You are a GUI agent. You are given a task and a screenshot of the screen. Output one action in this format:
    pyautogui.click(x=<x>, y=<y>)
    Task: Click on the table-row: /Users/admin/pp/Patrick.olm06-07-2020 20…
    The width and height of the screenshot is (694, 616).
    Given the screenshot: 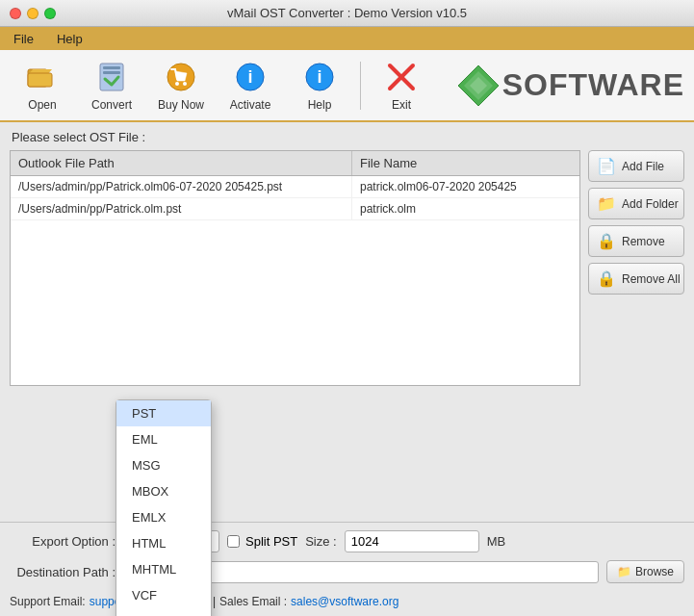 What is the action you would take?
    pyautogui.click(x=295, y=187)
    